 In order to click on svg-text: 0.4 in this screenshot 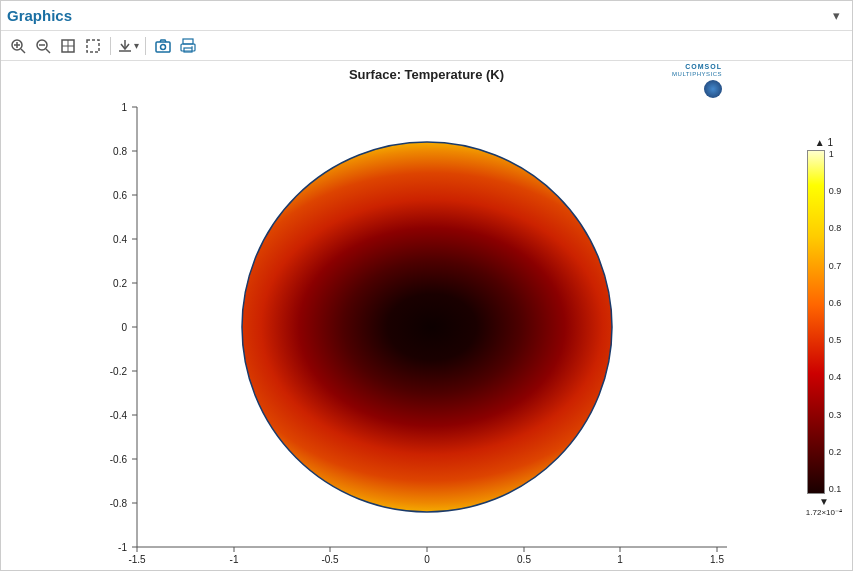, I will do `click(120, 240)`.